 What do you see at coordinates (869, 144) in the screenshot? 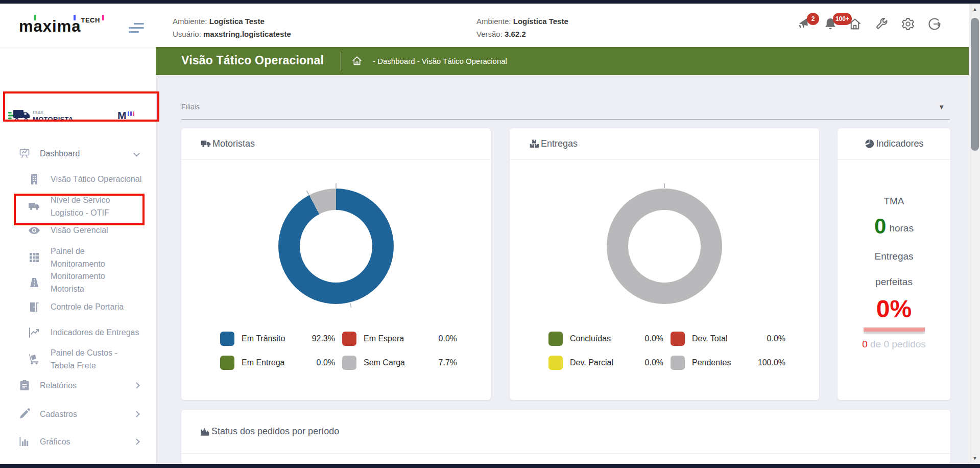
I see `pie-chart-icon` at bounding box center [869, 144].